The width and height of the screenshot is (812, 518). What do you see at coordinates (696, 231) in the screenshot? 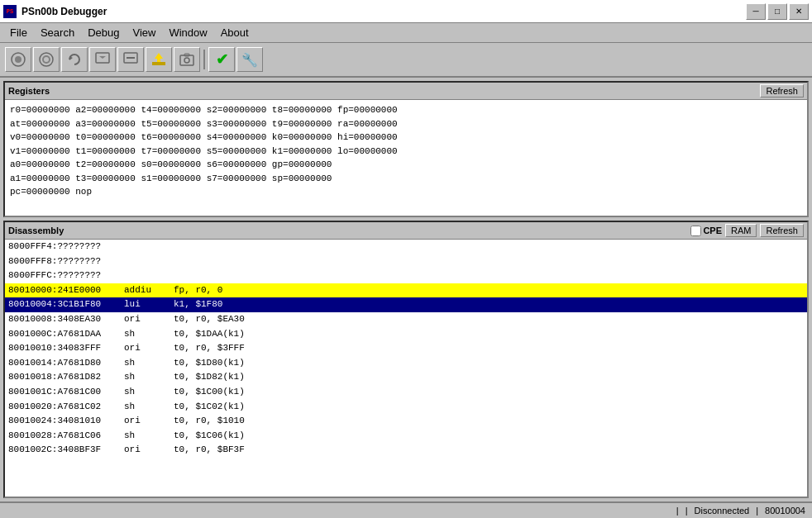
I see `cpe-checkbox` at bounding box center [696, 231].